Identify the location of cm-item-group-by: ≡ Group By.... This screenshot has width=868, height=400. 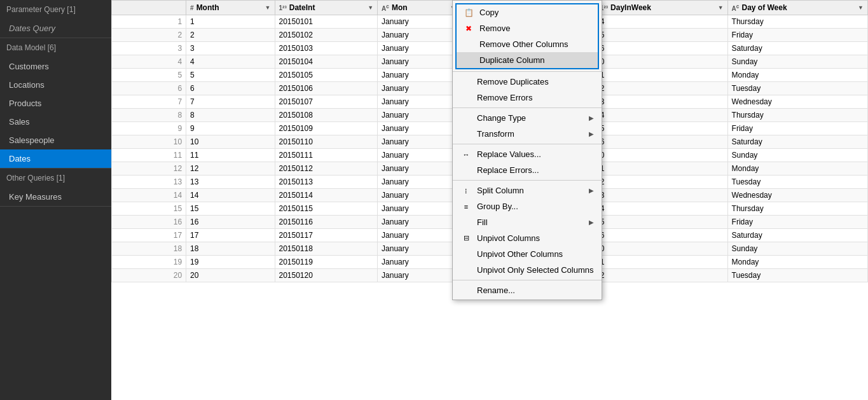
(527, 206).